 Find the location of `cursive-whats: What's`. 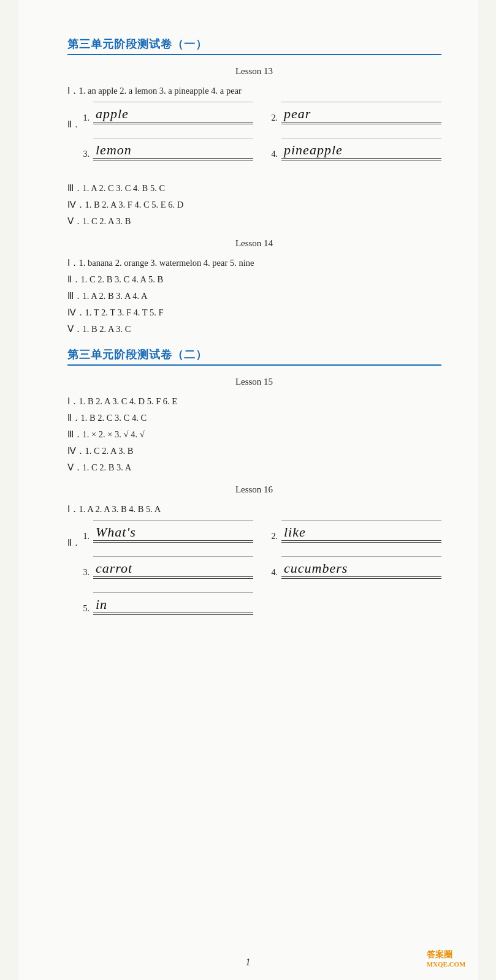

cursive-whats: What's is located at coordinates (173, 532).